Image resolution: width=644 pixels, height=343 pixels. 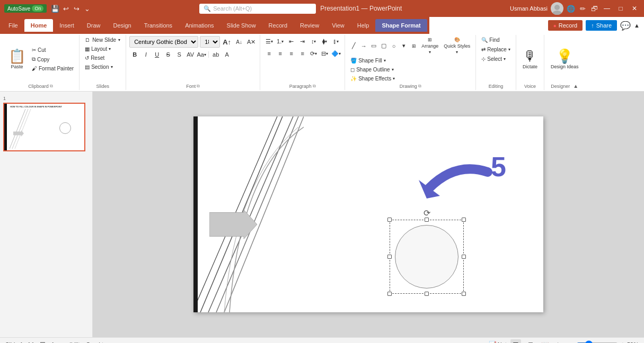 What do you see at coordinates (303, 41) in the screenshot?
I see `increase-indent-button: ⇥` at bounding box center [303, 41].